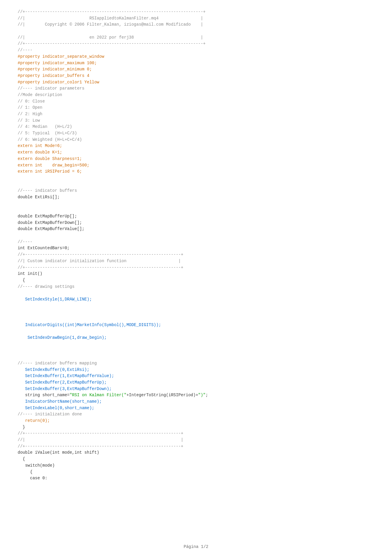 This screenshot has height=555, width=392. I want to click on code-line: extern double K=1;, so click(40, 152).